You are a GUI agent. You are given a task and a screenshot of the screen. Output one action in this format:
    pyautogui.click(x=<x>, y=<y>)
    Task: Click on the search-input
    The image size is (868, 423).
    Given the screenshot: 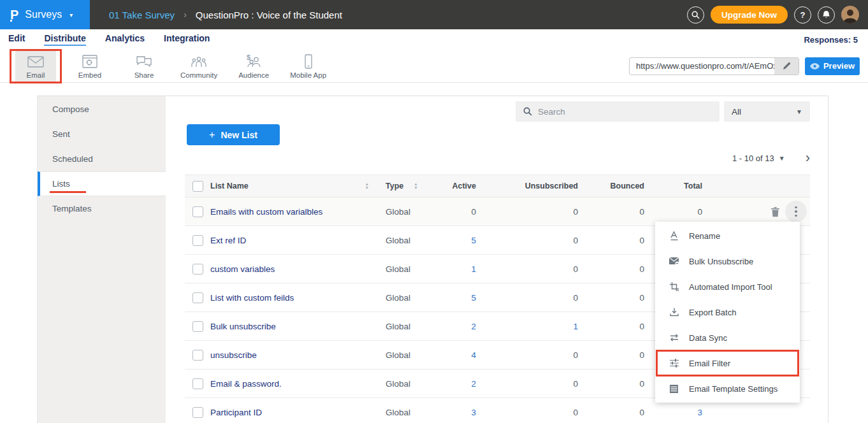 What is the action you would take?
    pyautogui.click(x=625, y=112)
    